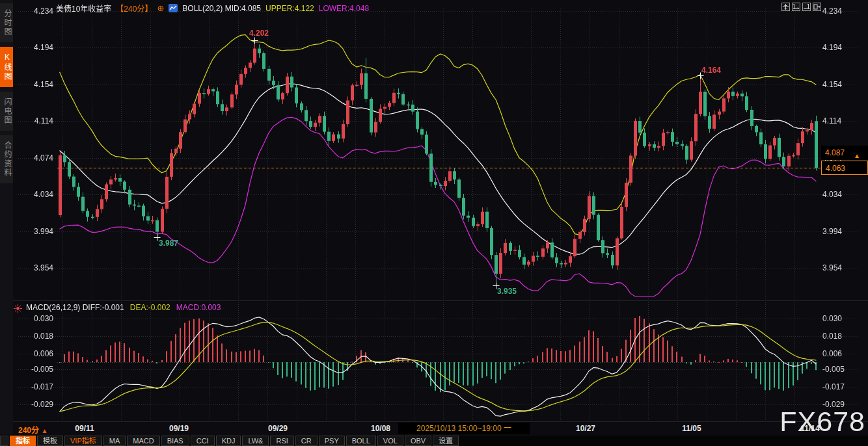  I want to click on price-tick-right: 4.034, so click(844, 194).